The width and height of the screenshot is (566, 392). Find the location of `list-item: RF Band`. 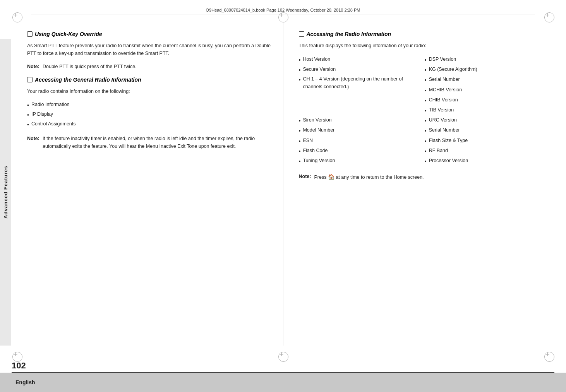

list-item: RF Band is located at coordinates (484, 151).